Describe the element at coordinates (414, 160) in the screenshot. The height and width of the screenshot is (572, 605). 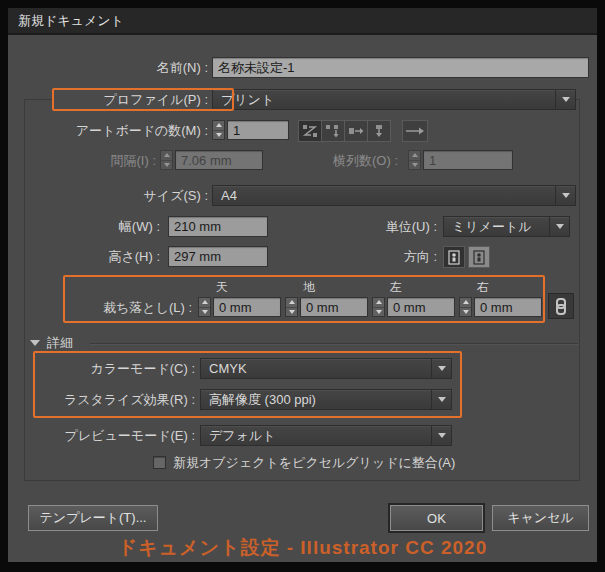
I see `columns-stepper` at that location.